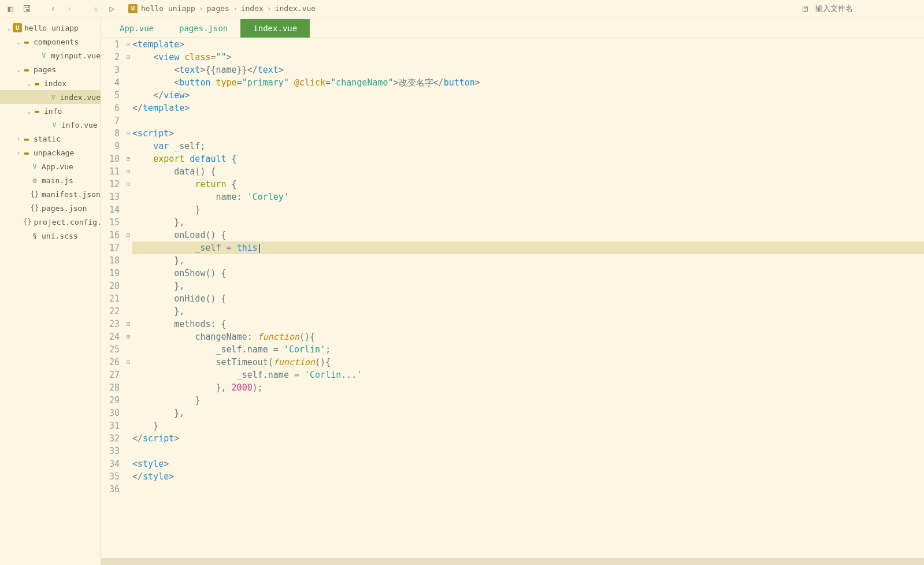 The image size is (924, 565). What do you see at coordinates (27, 9) in the screenshot?
I see `save-icon: 🖫` at bounding box center [27, 9].